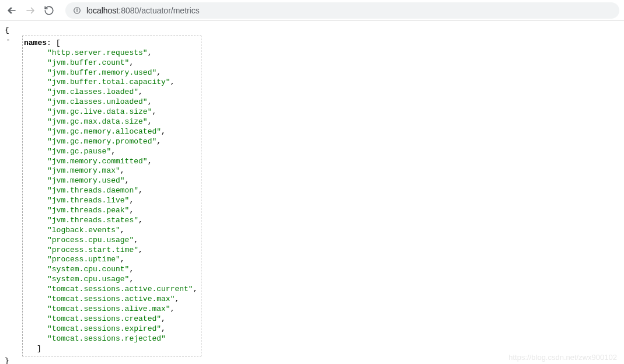 Image resolution: width=624 pixels, height=364 pixels. Describe the element at coordinates (88, 270) in the screenshot. I see `json-string-value: "system.cpu.count"` at that location.